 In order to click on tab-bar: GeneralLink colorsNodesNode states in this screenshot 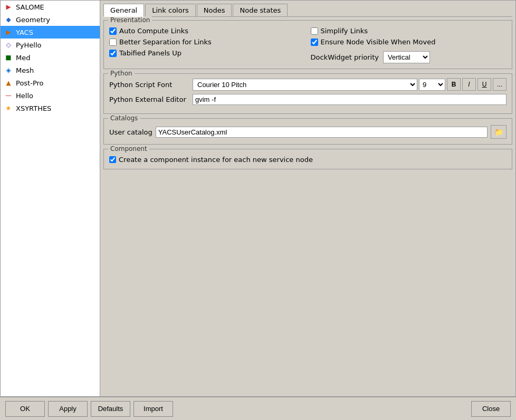, I will do `click(308, 11)`.